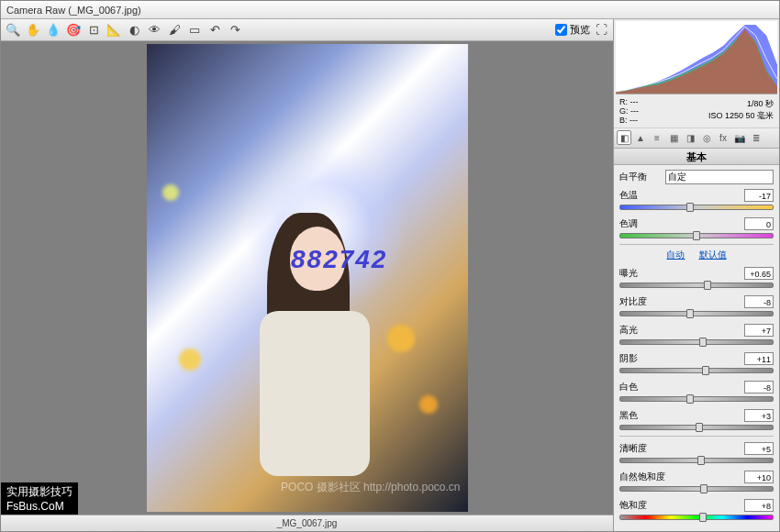 This screenshot has width=780, height=532. Describe the element at coordinates (73, 10) in the screenshot. I see `window-title: Camera Raw (_MG_0067.jpg)` at that location.